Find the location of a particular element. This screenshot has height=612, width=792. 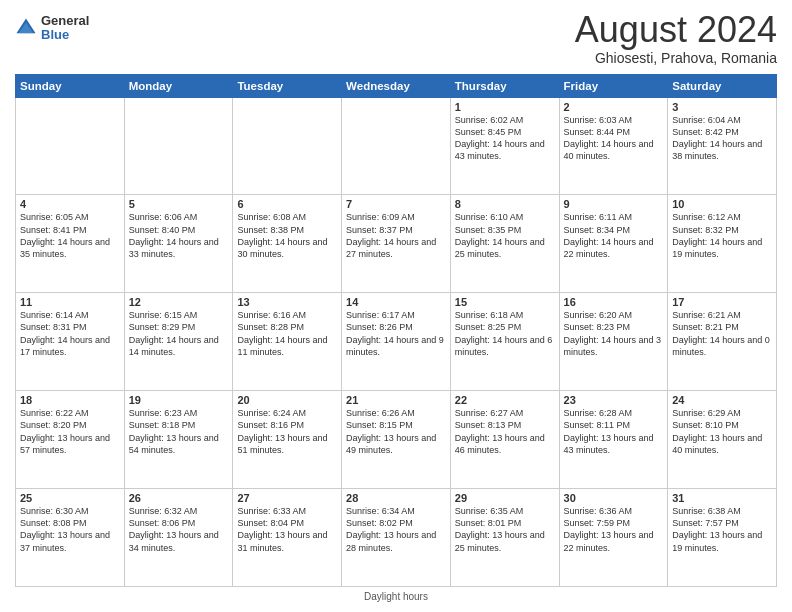

logo-general: General is located at coordinates (65, 21).